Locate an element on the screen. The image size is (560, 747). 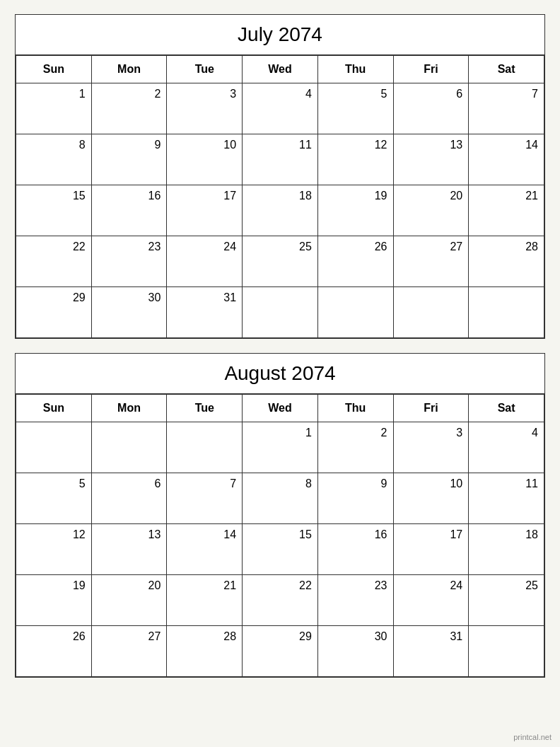
august-title: August 2074 is located at coordinates (280, 374).